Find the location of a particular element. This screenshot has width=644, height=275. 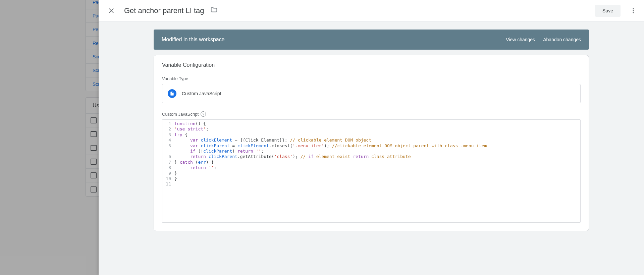

close-button is located at coordinates (111, 11).